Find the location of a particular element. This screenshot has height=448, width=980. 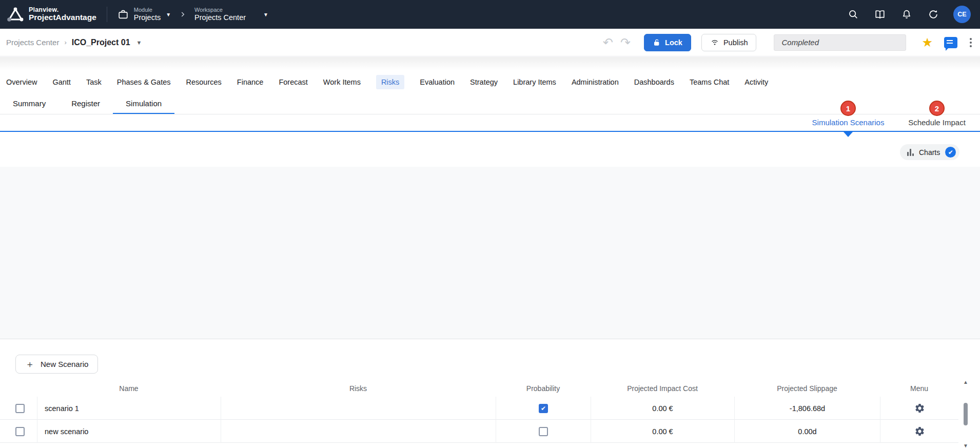

workspace-label: Workspace is located at coordinates (220, 10).